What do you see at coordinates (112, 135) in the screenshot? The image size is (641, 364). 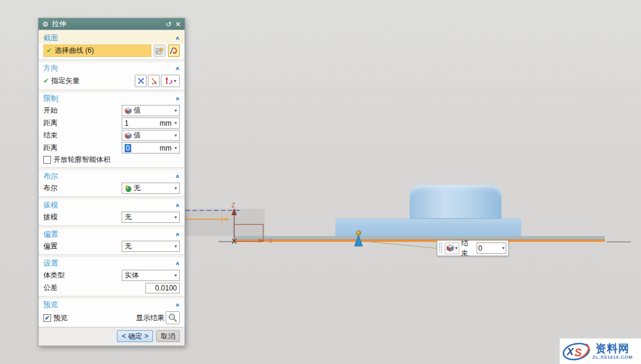 I see `end-row: 结束 值 ▾` at bounding box center [112, 135].